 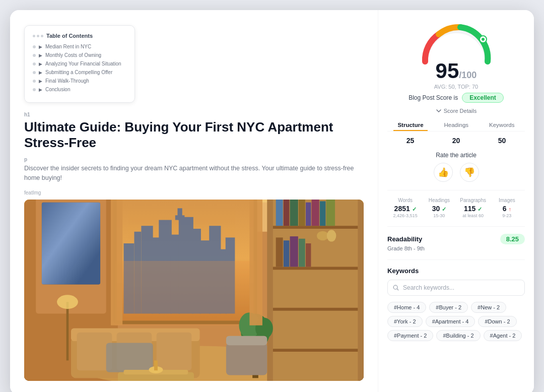 I want to click on toc-title: Table of Contents, so click(x=80, y=36).